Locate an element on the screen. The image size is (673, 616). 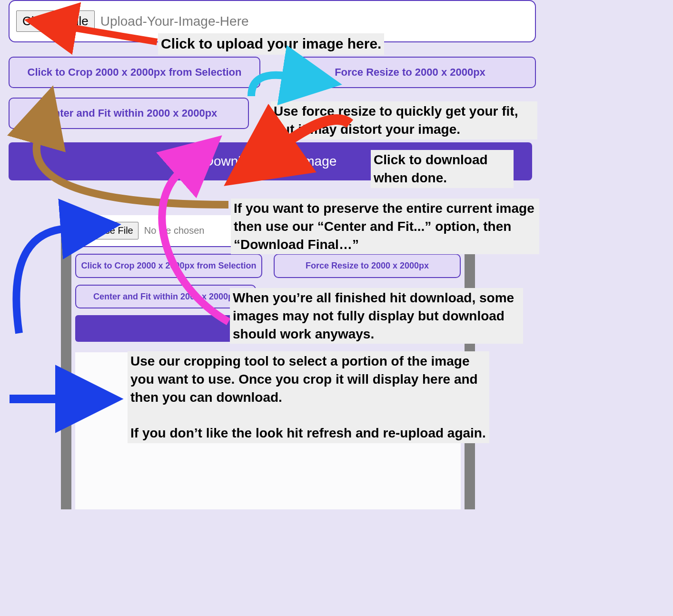
nested-choose-file-button: Choose File is located at coordinates (108, 230).